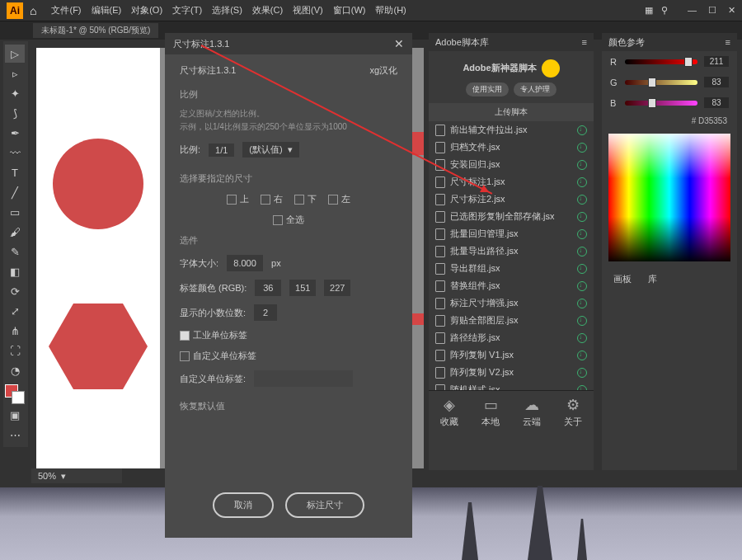 The image size is (742, 560). What do you see at coordinates (15, 73) in the screenshot?
I see `direct-select-tool: ▹` at bounding box center [15, 73].